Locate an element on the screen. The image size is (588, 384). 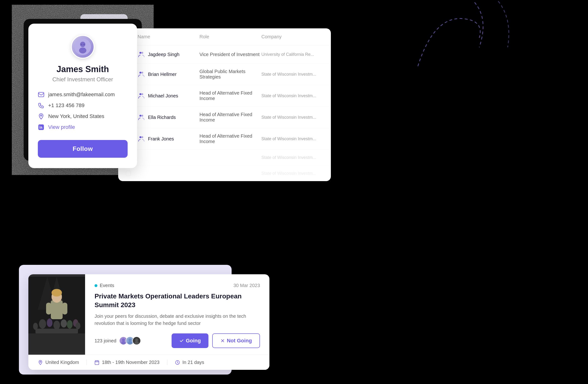
row-checkbox is located at coordinates (128, 173).